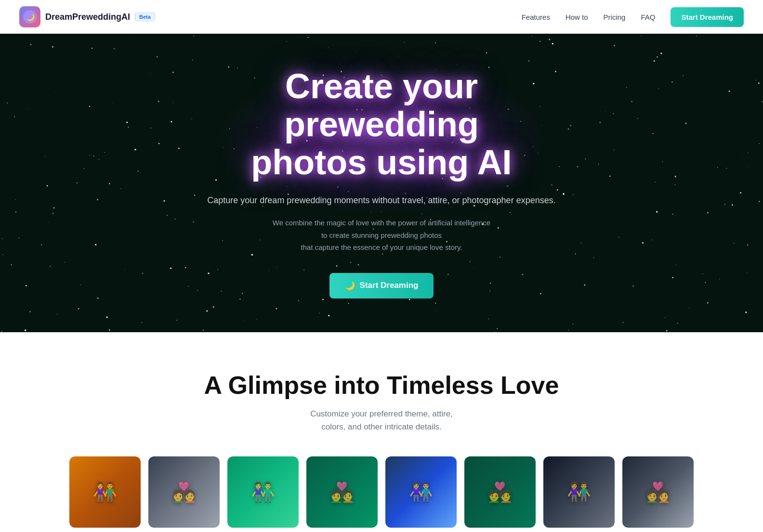  I want to click on photo-card-2: 💑, so click(184, 492).